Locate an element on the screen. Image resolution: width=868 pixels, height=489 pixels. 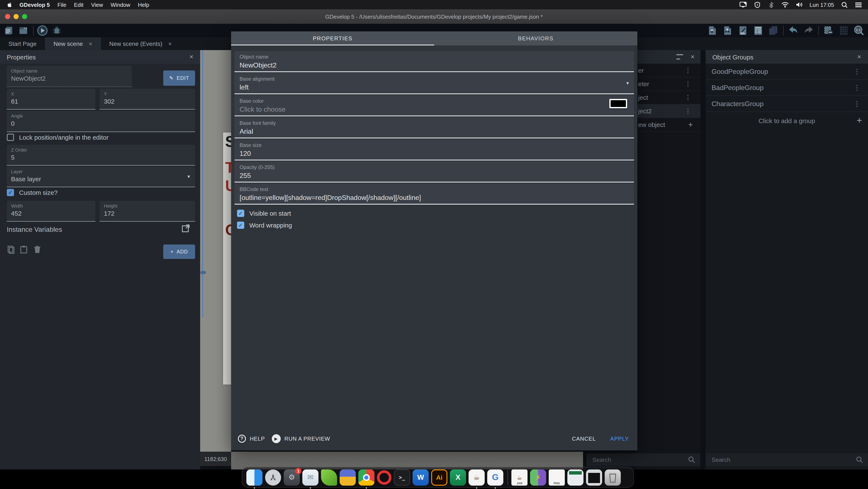
add-object-row: ew object+ is located at coordinates (669, 125).